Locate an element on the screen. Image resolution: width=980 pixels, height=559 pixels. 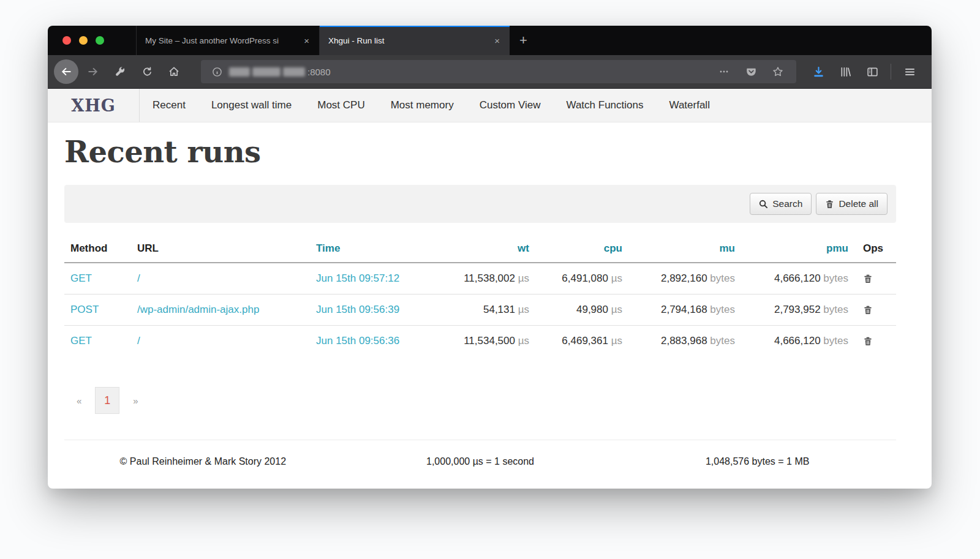
search-button: Search is located at coordinates (780, 204).